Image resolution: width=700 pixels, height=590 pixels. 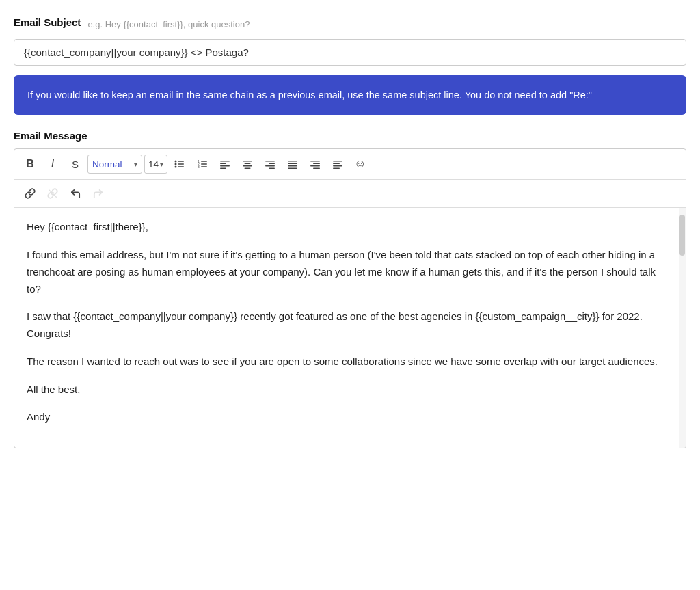 What do you see at coordinates (156, 164) in the screenshot?
I see `font-size-dropdown: 14 ▾` at bounding box center [156, 164].